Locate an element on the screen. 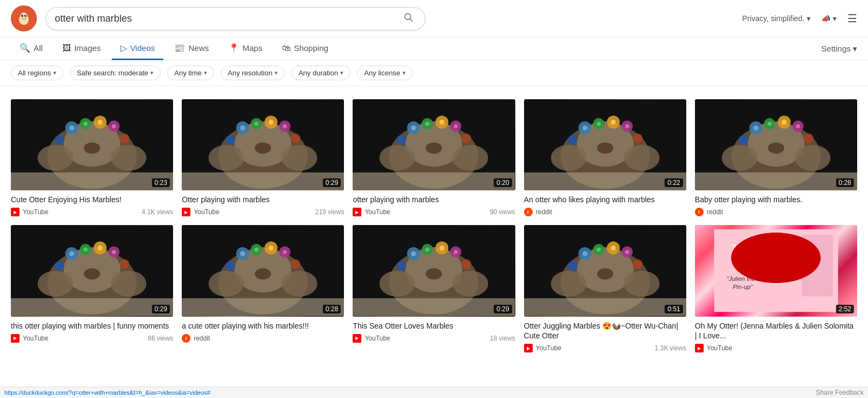 The height and width of the screenshot is (398, 868). notifications-menu: 📣 ▾ is located at coordinates (829, 18).